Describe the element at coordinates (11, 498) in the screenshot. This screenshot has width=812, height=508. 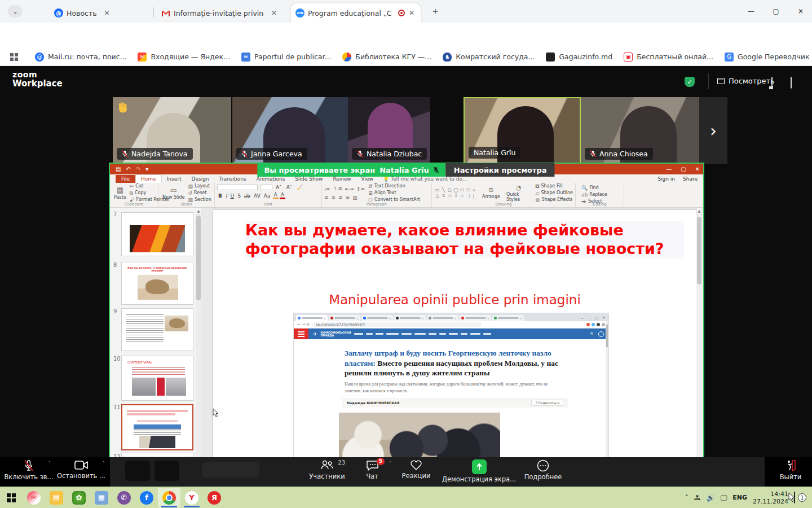
I see `start-button` at that location.